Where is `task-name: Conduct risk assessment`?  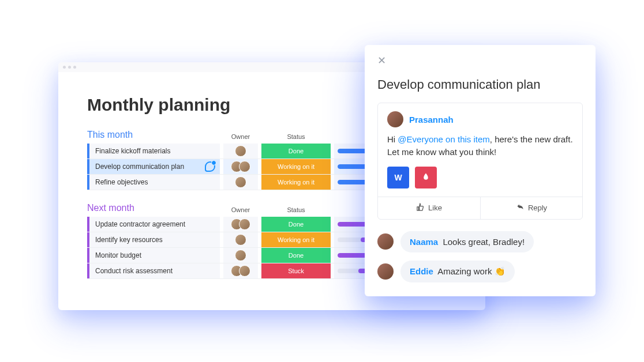 task-name: Conduct risk assessment is located at coordinates (134, 271).